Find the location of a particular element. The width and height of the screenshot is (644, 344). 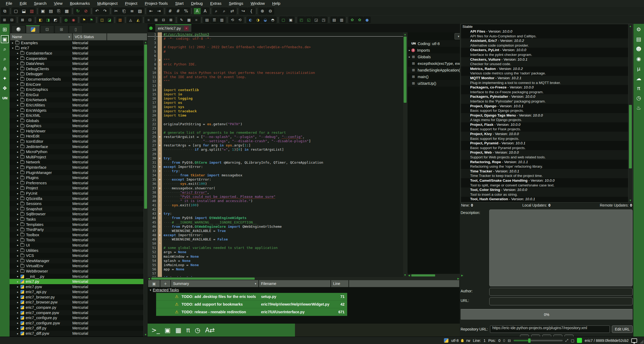

menu-start: Start is located at coordinates (179, 3).